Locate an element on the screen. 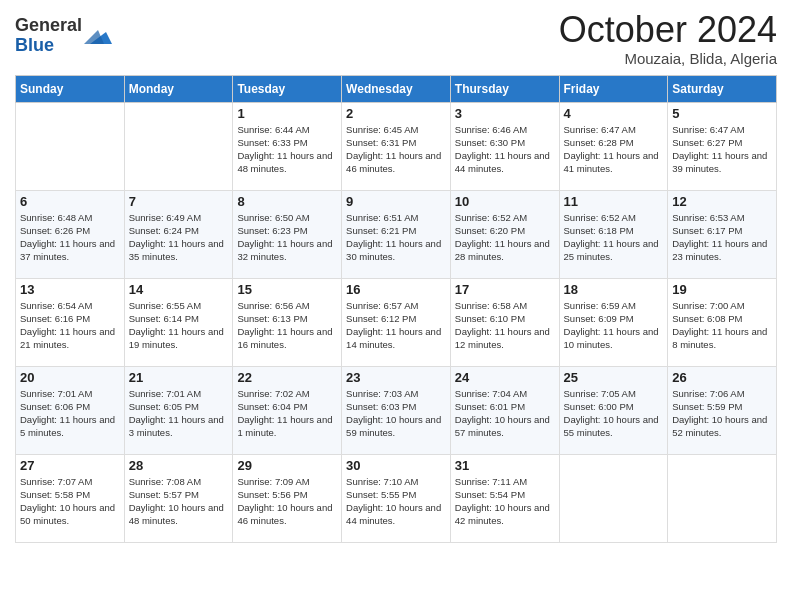  title-block: October 2024 Mouzaia, Blida, Algeria is located at coordinates (668, 38).